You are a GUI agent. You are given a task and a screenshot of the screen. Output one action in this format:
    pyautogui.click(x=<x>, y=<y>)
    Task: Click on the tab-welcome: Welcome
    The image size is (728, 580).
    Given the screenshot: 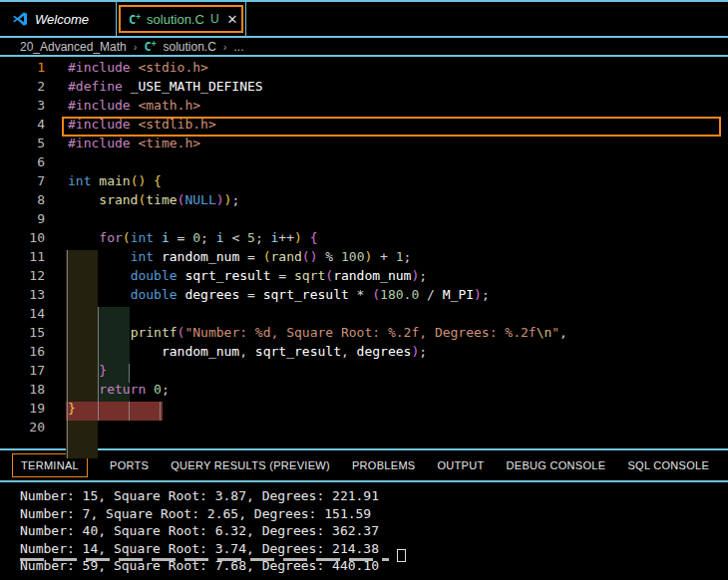 What is the action you would take?
    pyautogui.click(x=58, y=19)
    